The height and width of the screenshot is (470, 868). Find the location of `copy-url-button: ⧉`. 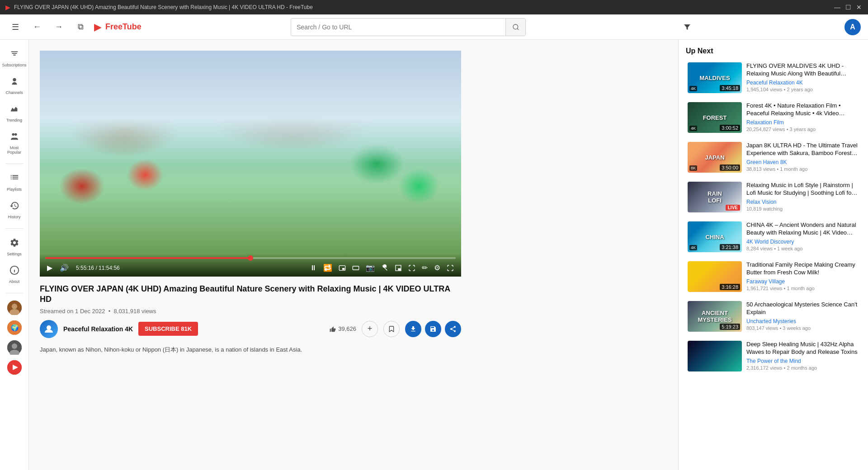

copy-url-button: ⧉ is located at coordinates (80, 27).